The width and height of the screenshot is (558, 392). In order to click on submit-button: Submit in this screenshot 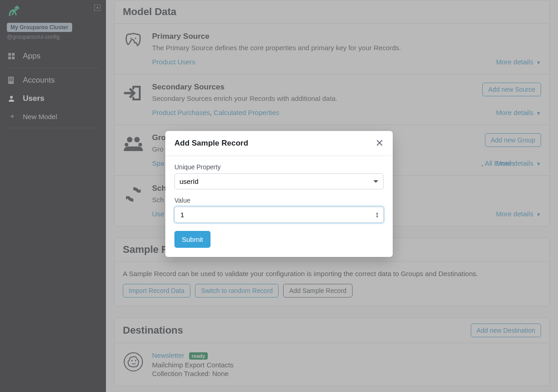, I will do `click(193, 239)`.